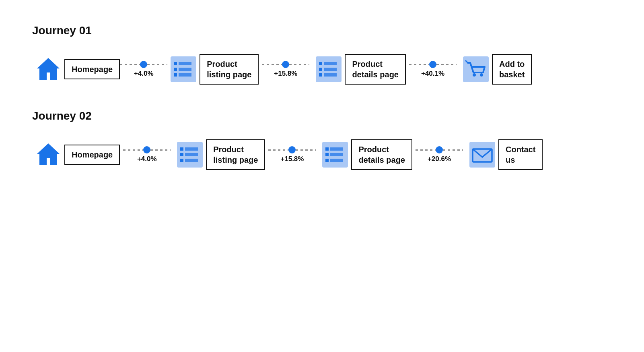  What do you see at coordinates (359, 69) in the screenshot?
I see `step-details-j1: Productdetails page` at bounding box center [359, 69].